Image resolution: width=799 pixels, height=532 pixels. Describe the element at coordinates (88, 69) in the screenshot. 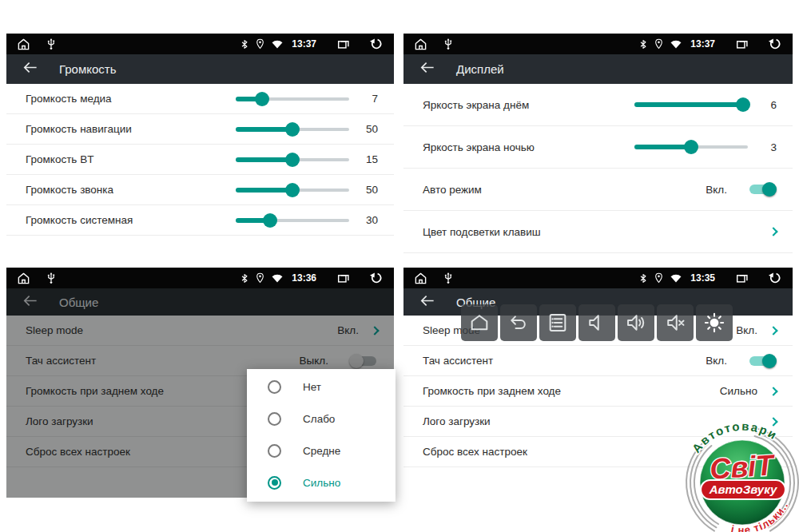

I see `page-title: Громкость` at that location.